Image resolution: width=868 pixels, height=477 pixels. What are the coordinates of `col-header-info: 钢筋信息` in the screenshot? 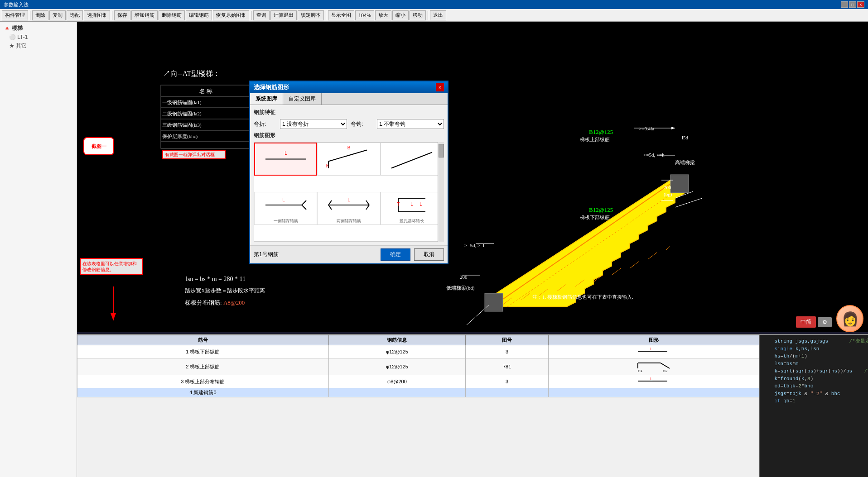 It's located at (397, 340).